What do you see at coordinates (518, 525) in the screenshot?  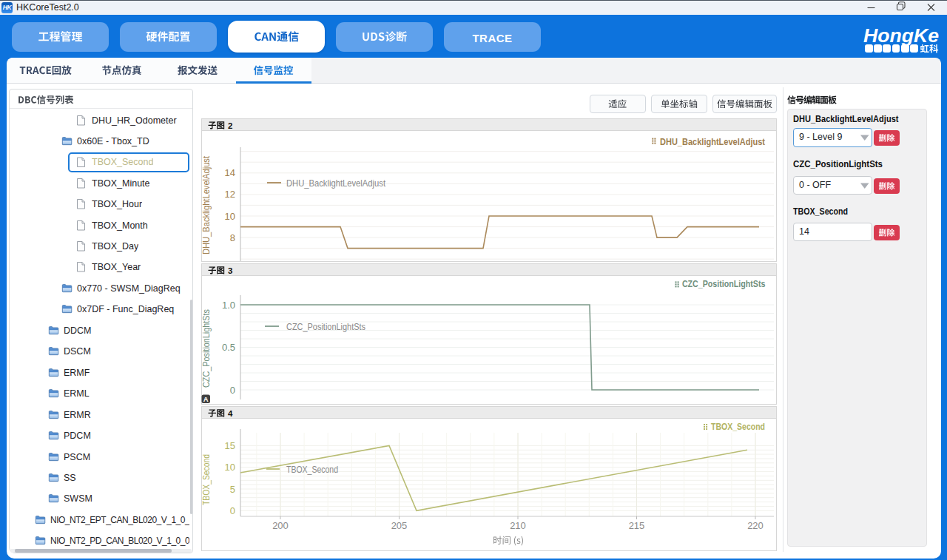 I see `svg-text: 210` at bounding box center [518, 525].